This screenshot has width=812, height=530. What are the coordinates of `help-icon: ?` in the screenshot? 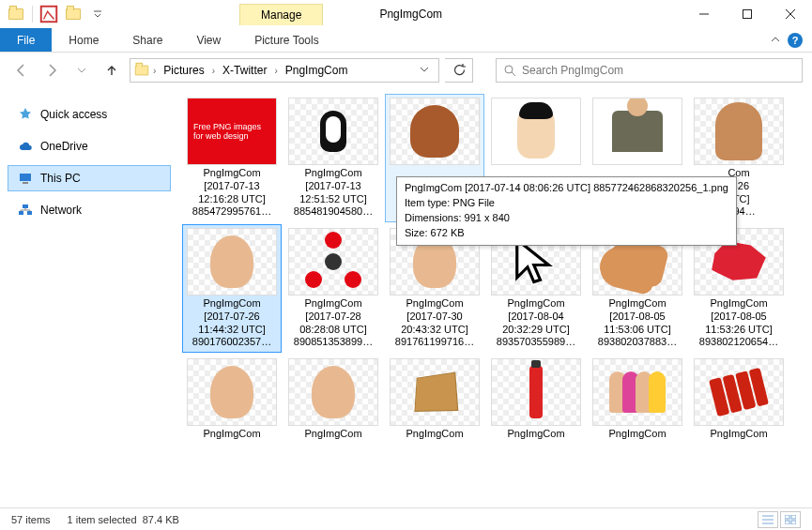 It's located at (795, 40).